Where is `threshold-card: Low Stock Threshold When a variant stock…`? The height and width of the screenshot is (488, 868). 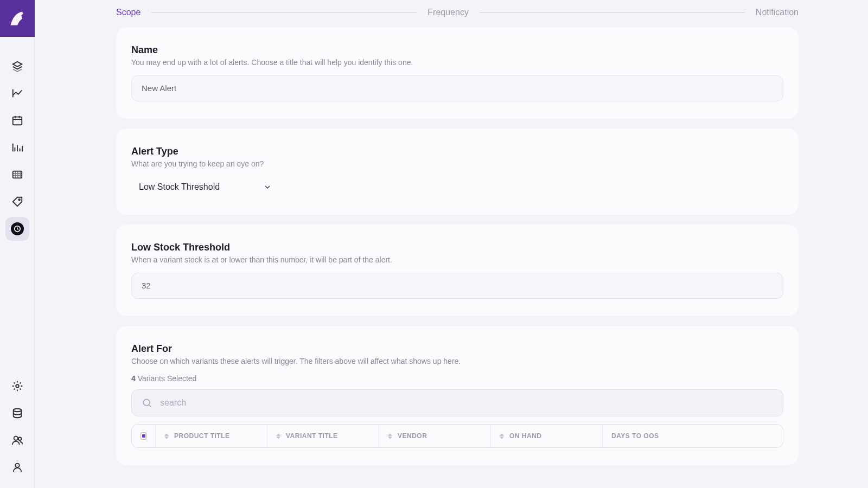
threshold-card: Low Stock Threshold When a variant stock… is located at coordinates (457, 270).